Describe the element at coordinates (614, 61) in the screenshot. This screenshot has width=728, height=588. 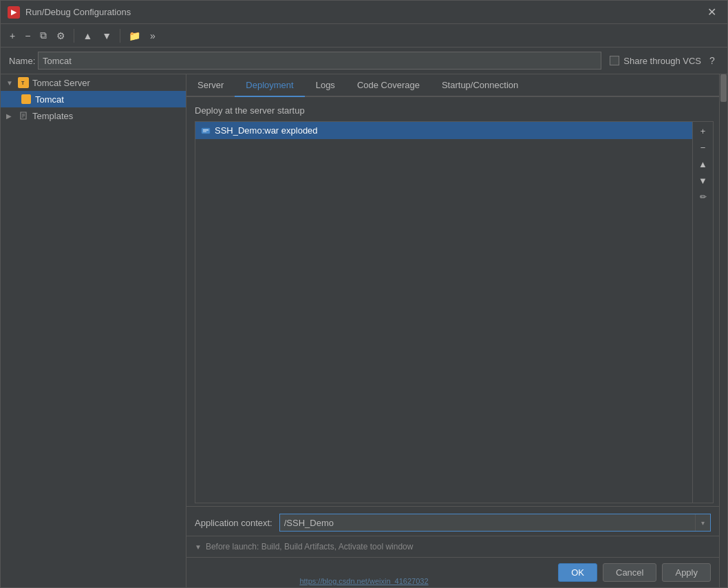
I see `vcs-checkbox` at that location.